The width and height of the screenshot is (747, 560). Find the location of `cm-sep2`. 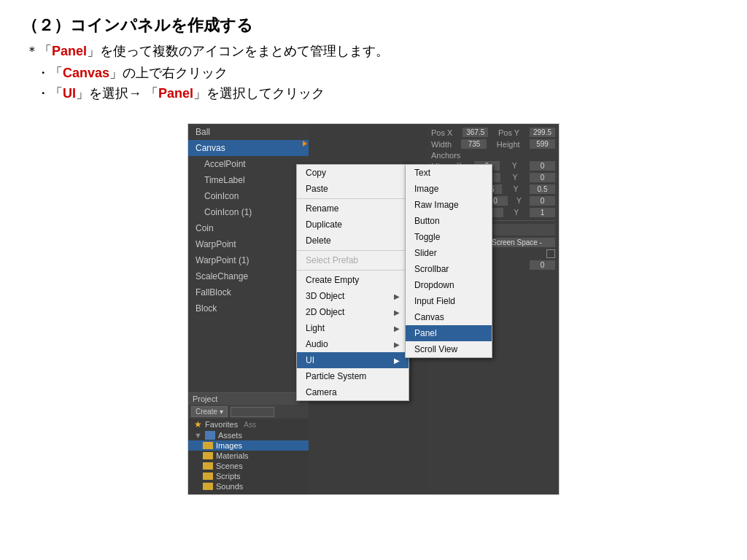

cm-sep2 is located at coordinates (353, 251).